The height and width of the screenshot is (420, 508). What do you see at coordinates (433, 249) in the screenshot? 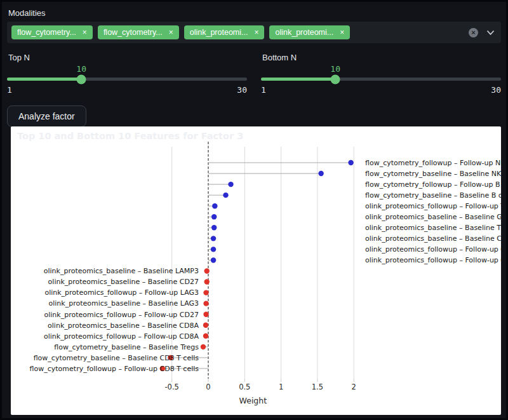
I see `feature-label: olink_proteomics_followup – Follow-up CC…` at bounding box center [433, 249].